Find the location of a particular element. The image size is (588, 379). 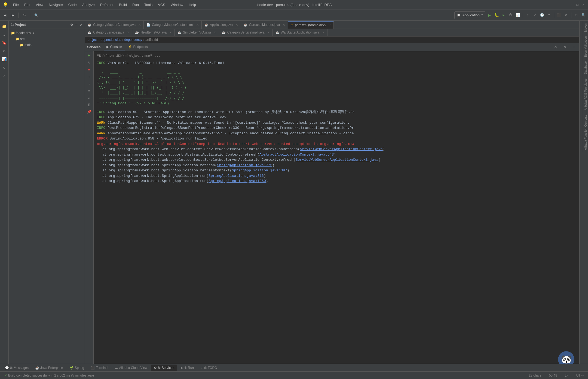

right-panel-database: Database is located at coordinates (585, 68).